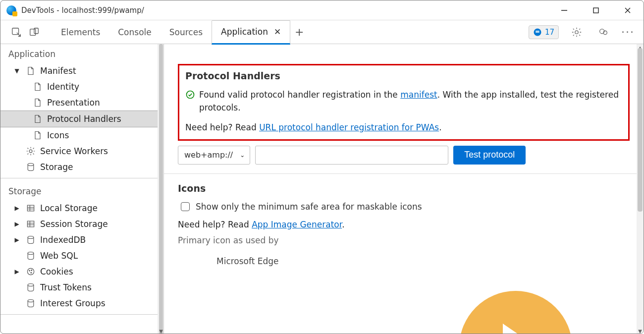 Image resolution: width=644 pixels, height=334 pixels. Describe the element at coordinates (34, 32) in the screenshot. I see `device-toolbar-icon` at that location.